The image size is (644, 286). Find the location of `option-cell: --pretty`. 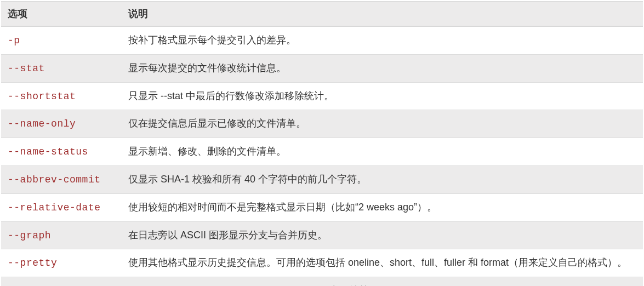

option-cell: --pretty is located at coordinates (61, 263).